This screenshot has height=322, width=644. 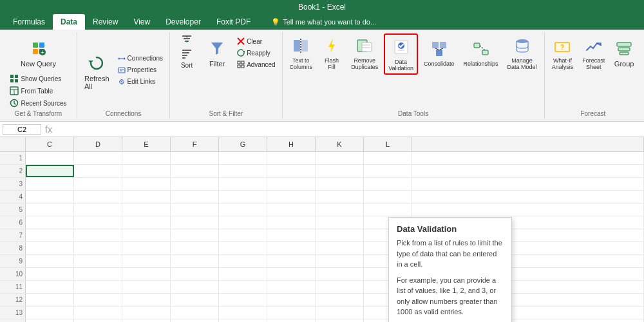 I want to click on name-box, so click(x=22, y=129).